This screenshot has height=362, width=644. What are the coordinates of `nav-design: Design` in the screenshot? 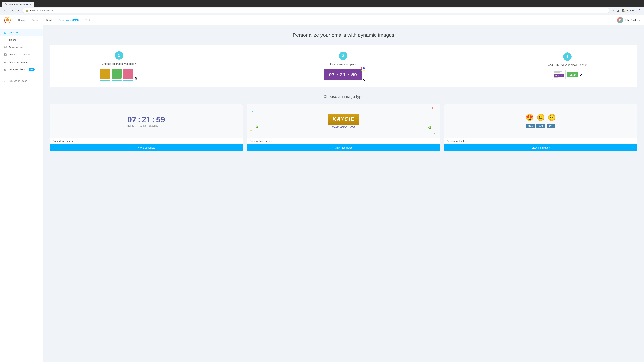 It's located at (36, 20).